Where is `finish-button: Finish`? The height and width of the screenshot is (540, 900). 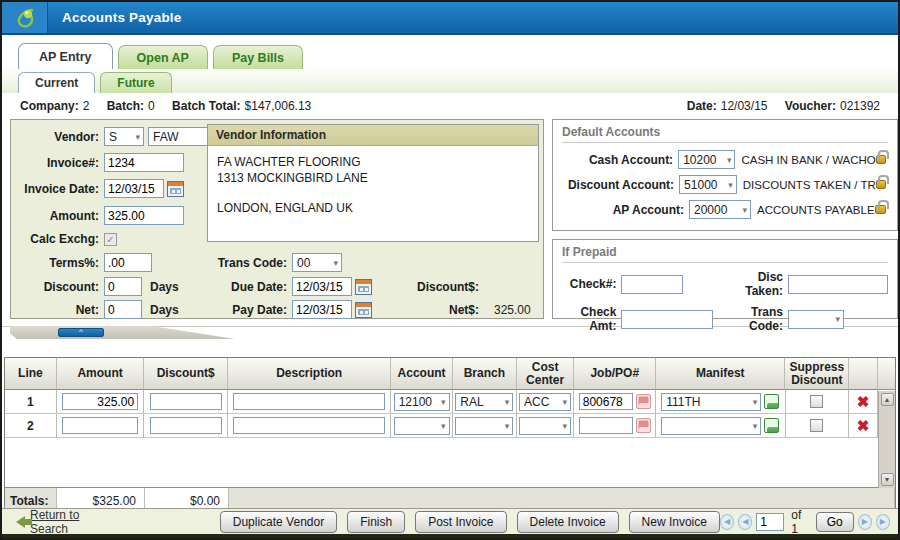 finish-button: Finish is located at coordinates (376, 522).